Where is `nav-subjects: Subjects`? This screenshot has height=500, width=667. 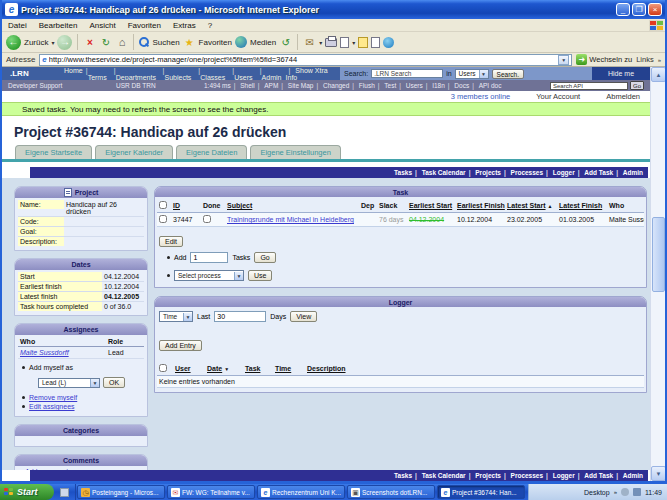
nav-subjects: Subjects is located at coordinates (178, 74).